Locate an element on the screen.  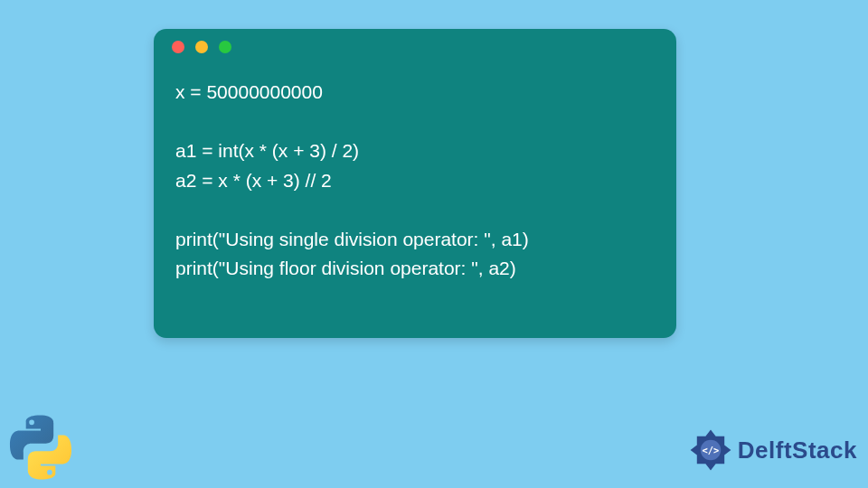
minimize-icon is located at coordinates (202, 47).